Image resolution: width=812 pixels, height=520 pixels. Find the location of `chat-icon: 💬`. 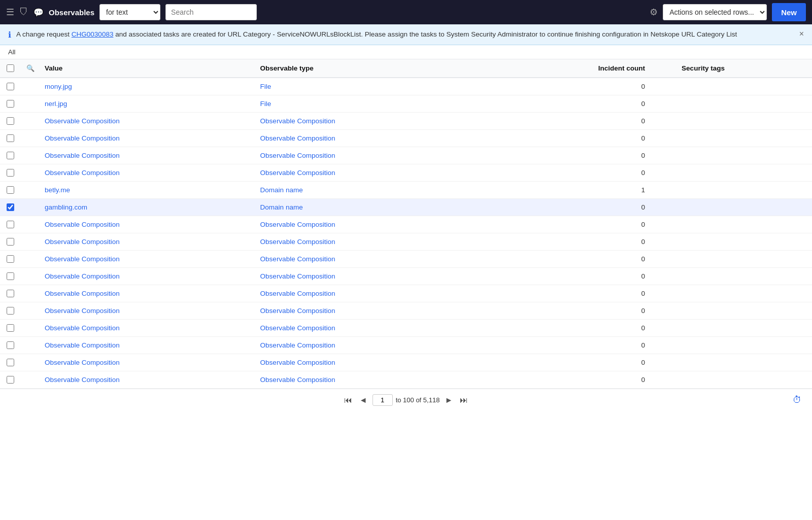

chat-icon: 💬 is located at coordinates (39, 12).